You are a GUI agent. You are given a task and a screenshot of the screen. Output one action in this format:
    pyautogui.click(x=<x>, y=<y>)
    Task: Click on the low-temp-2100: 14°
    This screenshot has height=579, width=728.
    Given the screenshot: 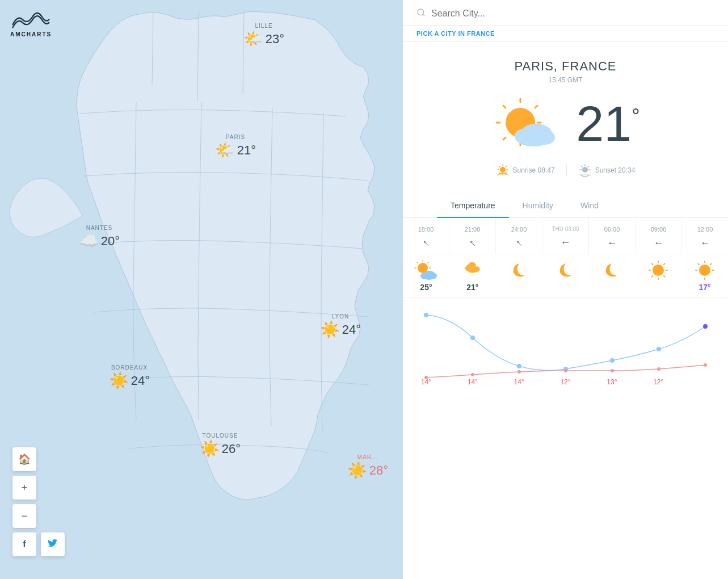 What is the action you would take?
    pyautogui.click(x=473, y=382)
    